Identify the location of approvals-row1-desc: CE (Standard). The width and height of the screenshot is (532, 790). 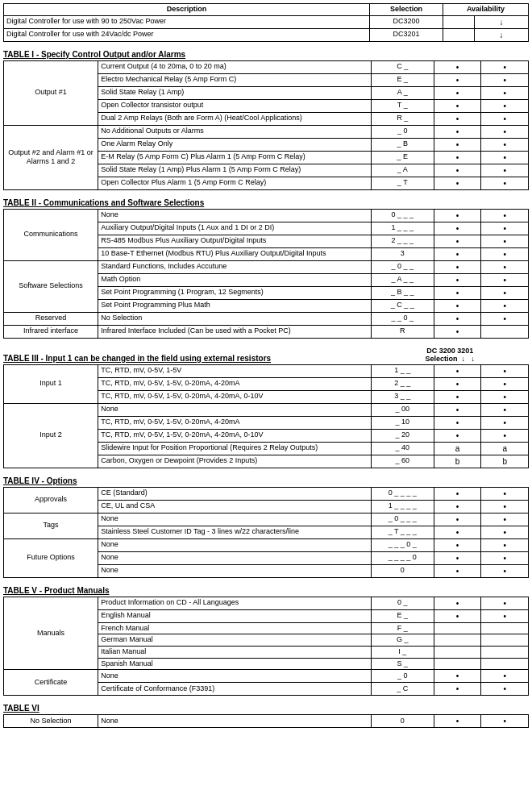
(235, 493).